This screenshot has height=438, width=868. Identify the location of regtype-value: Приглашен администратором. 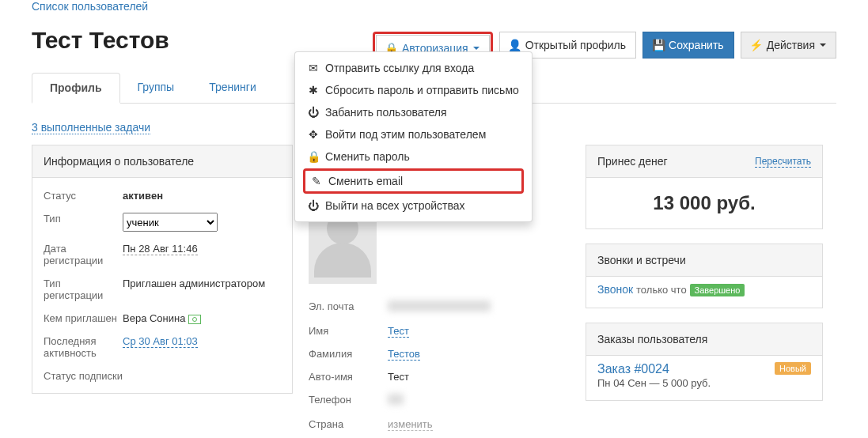
(202, 283).